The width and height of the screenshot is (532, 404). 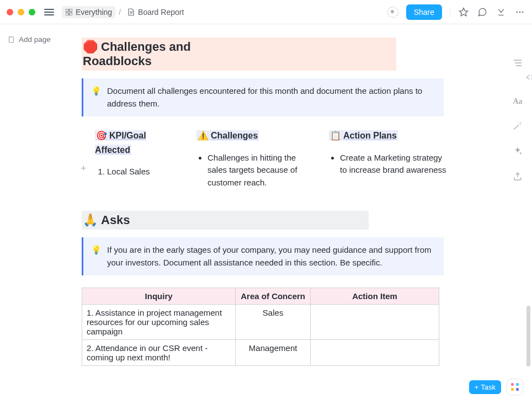 What do you see at coordinates (203, 136) in the screenshot?
I see `warning-emoji: ⚠️` at bounding box center [203, 136].